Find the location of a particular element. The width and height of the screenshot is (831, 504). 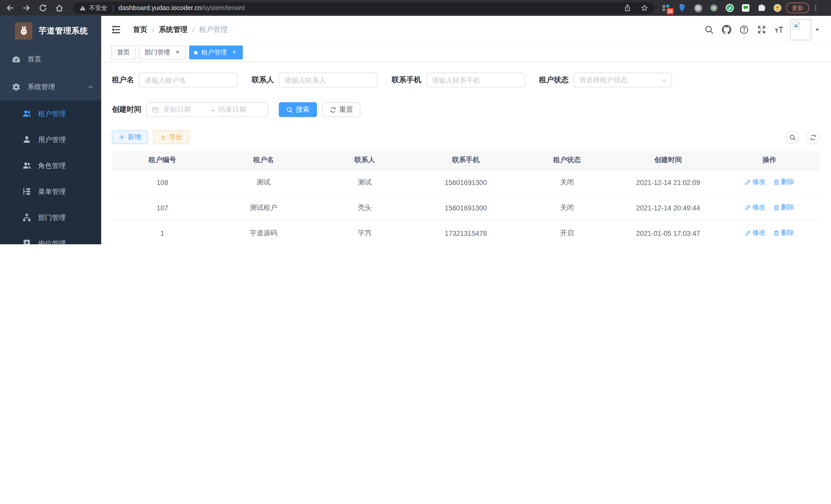

table-row: 1芋道源码芋艿17321315478开启2021-01-05 17:03:47修… is located at coordinates (466, 233).